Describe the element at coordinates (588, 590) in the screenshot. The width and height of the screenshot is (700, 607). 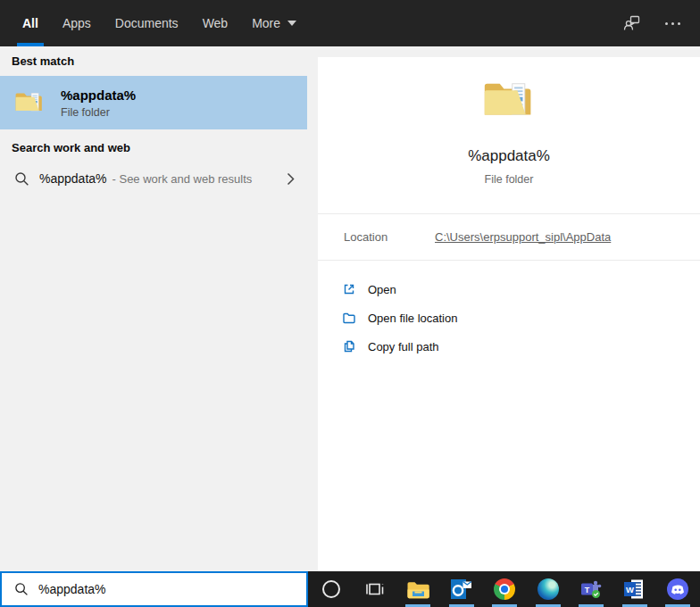
I see `svg-text: T` at that location.